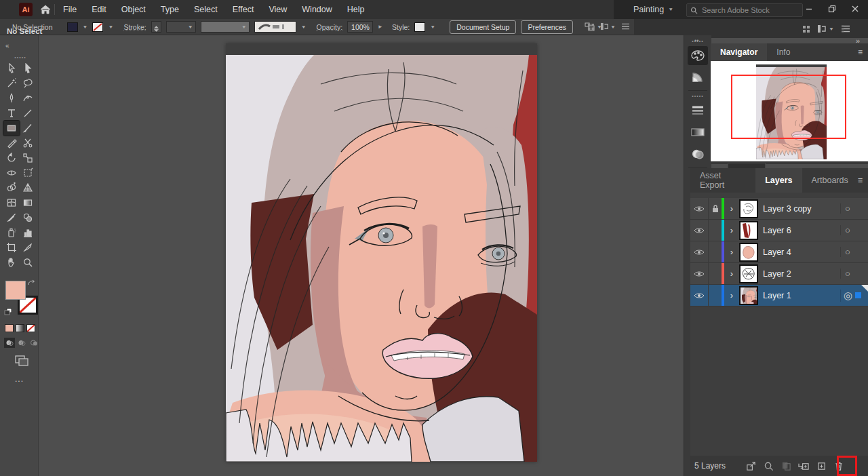 The width and height of the screenshot is (868, 476). I want to click on menu-effect: Effect, so click(243, 9).